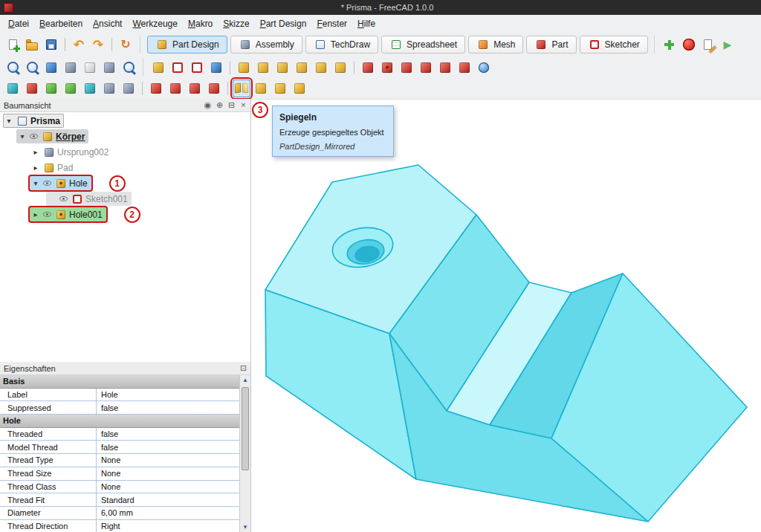 The width and height of the screenshot is (761, 532). I want to click on linear-pattern-icon, so click(261, 88).